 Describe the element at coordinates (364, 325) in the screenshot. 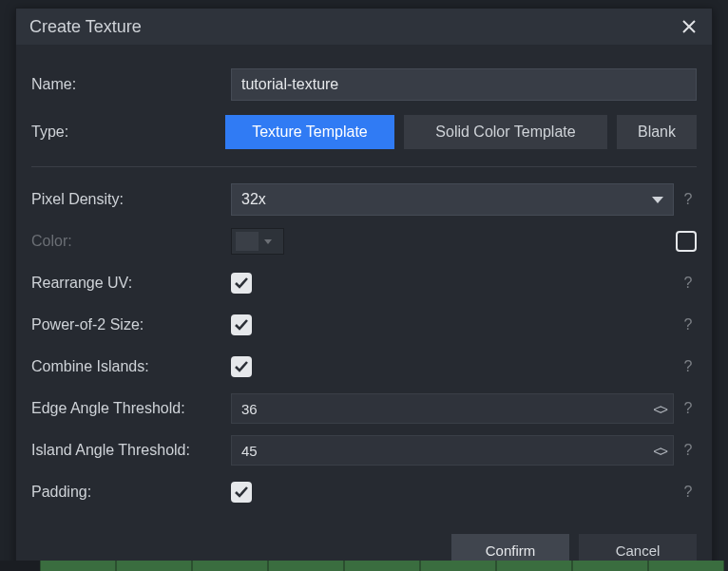

I see `power-of-2-row: Power-of-2 Size: ?` at that location.